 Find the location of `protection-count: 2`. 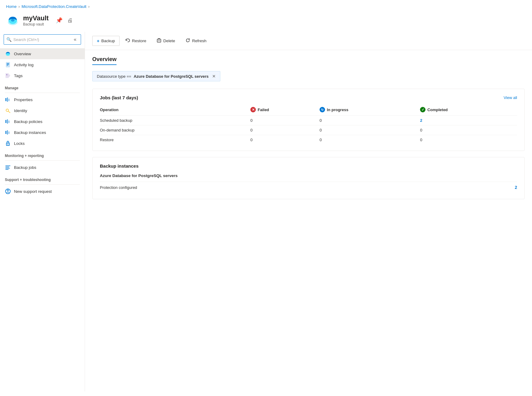

protection-count: 2 is located at coordinates (516, 187).